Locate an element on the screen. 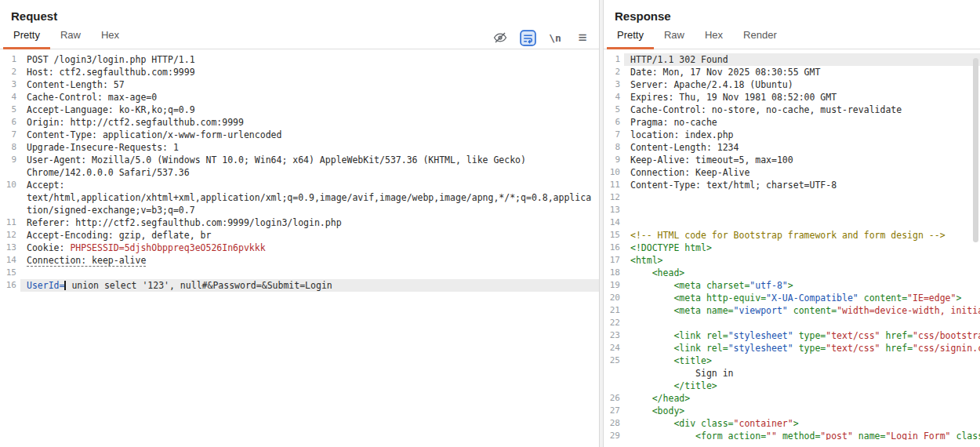  code-line: 16<!DOCTYPE html> is located at coordinates (792, 248).